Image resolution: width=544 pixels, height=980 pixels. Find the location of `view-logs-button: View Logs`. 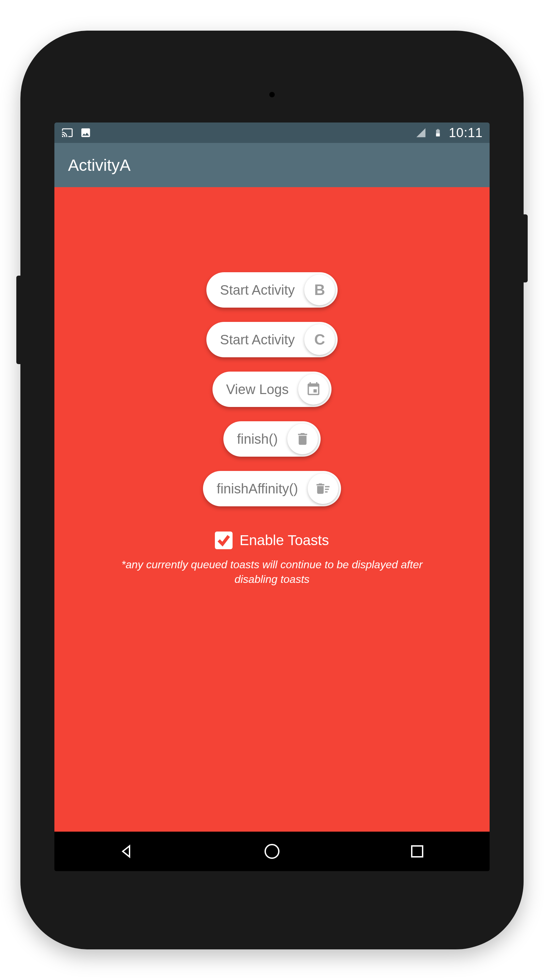

view-logs-button: View Logs is located at coordinates (272, 390).